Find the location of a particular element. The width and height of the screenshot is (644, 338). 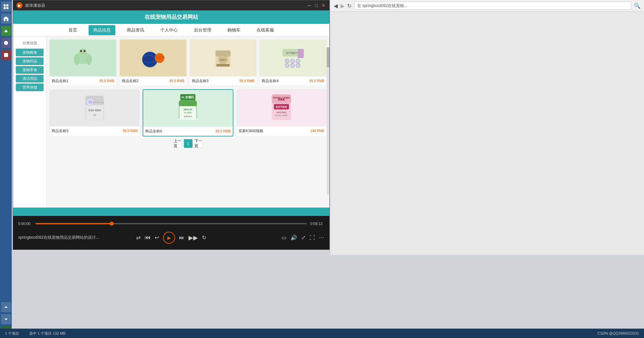

browser-refresh-button: ↻ is located at coordinates (350, 6).